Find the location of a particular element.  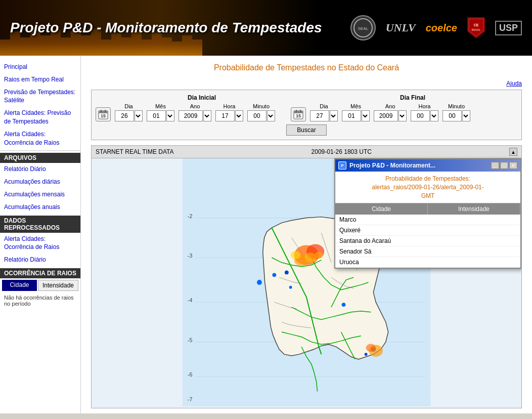

mes-label1: Mês is located at coordinates (161, 106).